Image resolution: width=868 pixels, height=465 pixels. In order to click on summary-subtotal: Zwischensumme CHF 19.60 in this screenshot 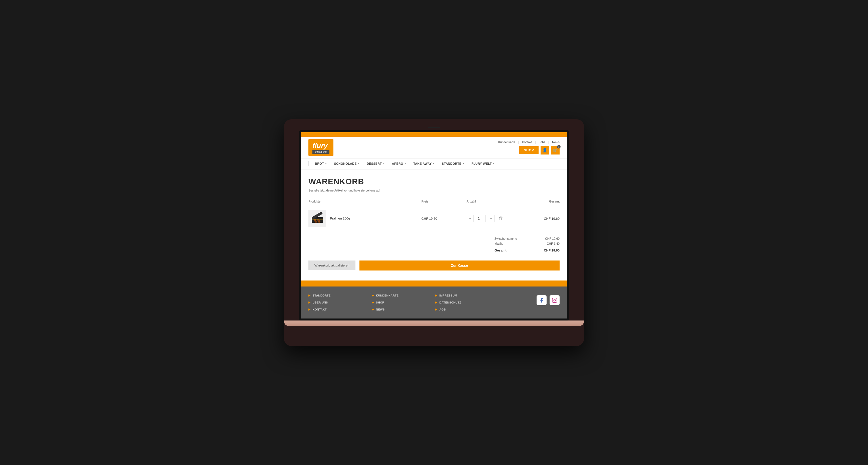, I will do `click(527, 239)`.